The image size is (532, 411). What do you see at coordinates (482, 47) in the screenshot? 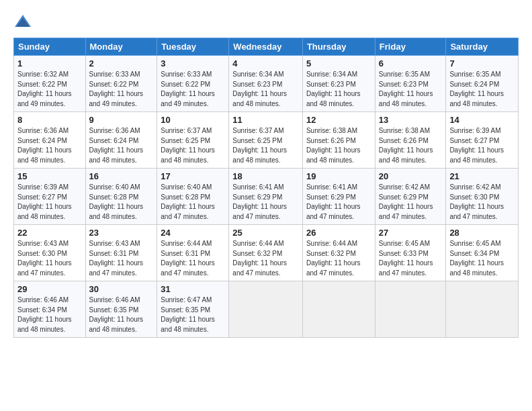
I see `weekday-header-saturday: Saturday` at bounding box center [482, 47].